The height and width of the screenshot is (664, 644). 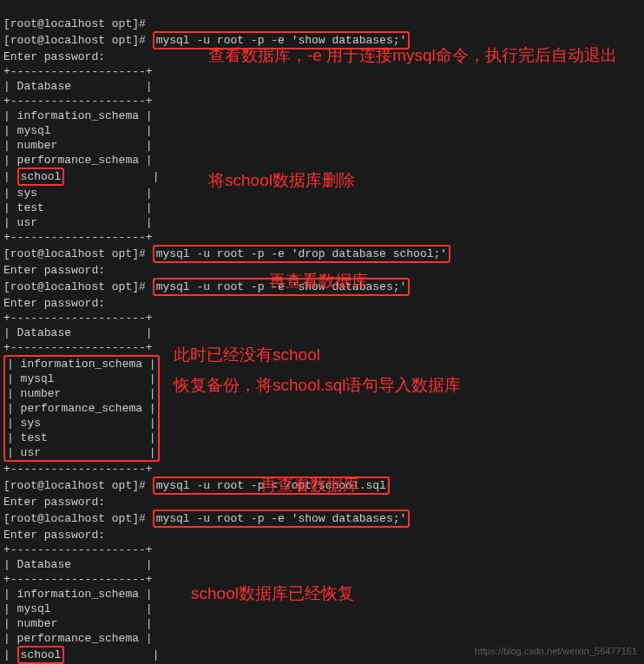 What do you see at coordinates (246, 355) in the screenshot?
I see `annotation-4: 此时已经没有school` at bounding box center [246, 355].